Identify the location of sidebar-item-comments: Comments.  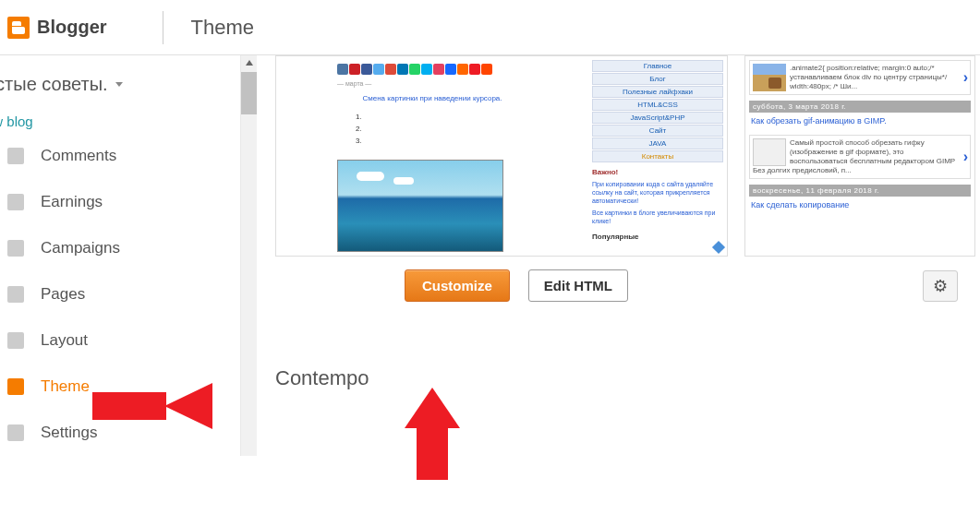
(120, 156).